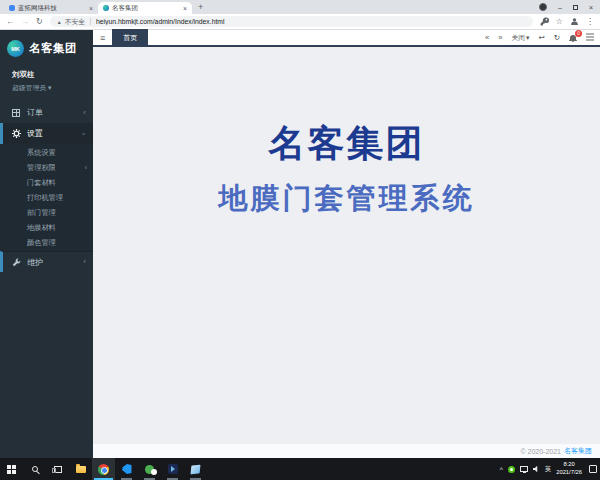 The image size is (600, 480). I want to click on windows-logo-icon, so click(12, 470).